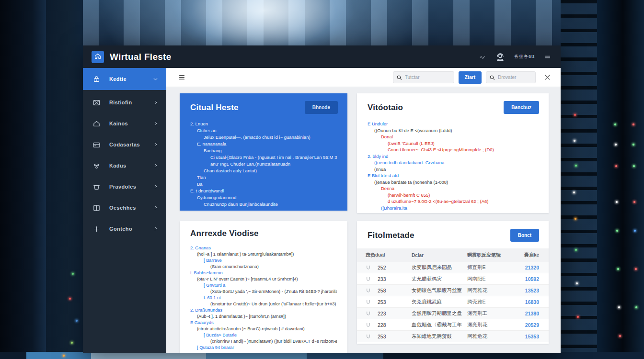  What do you see at coordinates (453, 314) in the screenshot?
I see `table-row: 223 全然用胺刀期腮里之盘 渊壳荆工 21380` at bounding box center [453, 314].